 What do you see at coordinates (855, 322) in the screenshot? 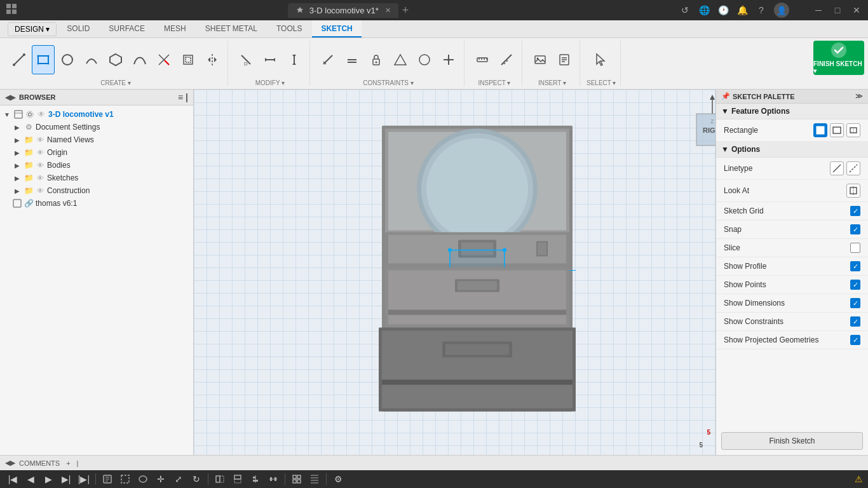
I see `show-constraints-control: ✓` at bounding box center [855, 322].